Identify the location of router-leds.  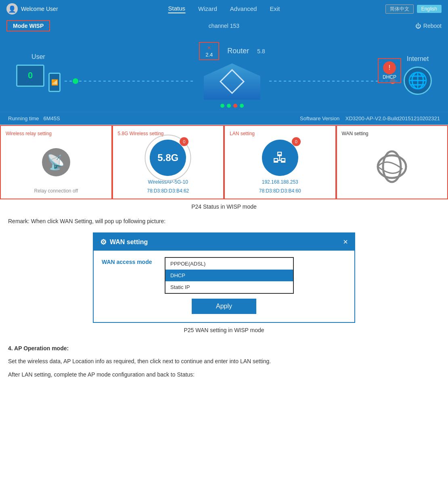
(232, 106).